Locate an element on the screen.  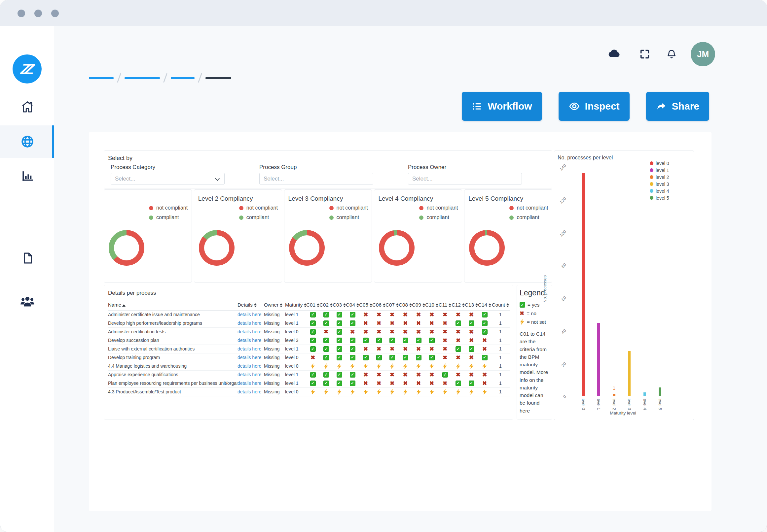
count-cell: 1 is located at coordinates (500, 375).